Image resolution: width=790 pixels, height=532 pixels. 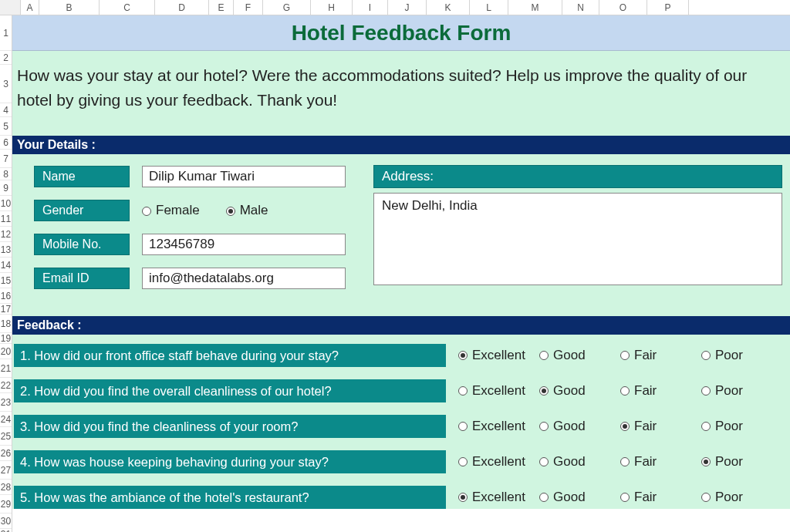 I want to click on intro-text: How was your stay at our hotel? Were the…, so click(x=401, y=88).